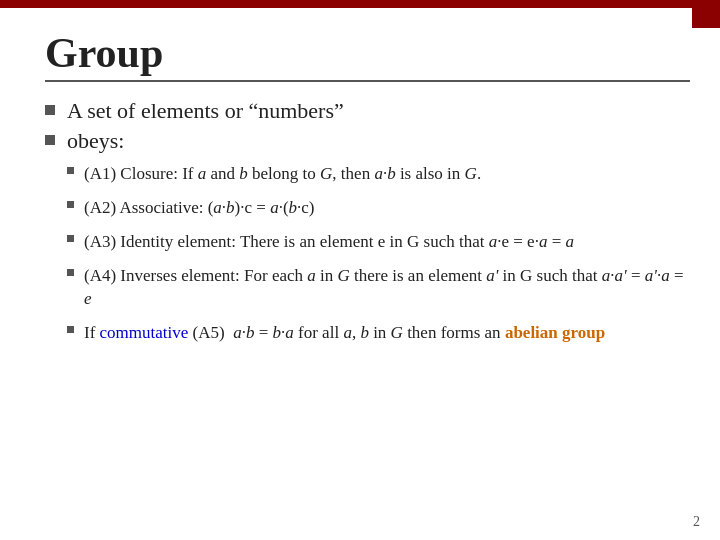 The width and height of the screenshot is (720, 540). What do you see at coordinates (387, 242) in the screenshot?
I see `sub-bullet-3-text: (A3) Identity element: There is an eleme…` at bounding box center [387, 242].